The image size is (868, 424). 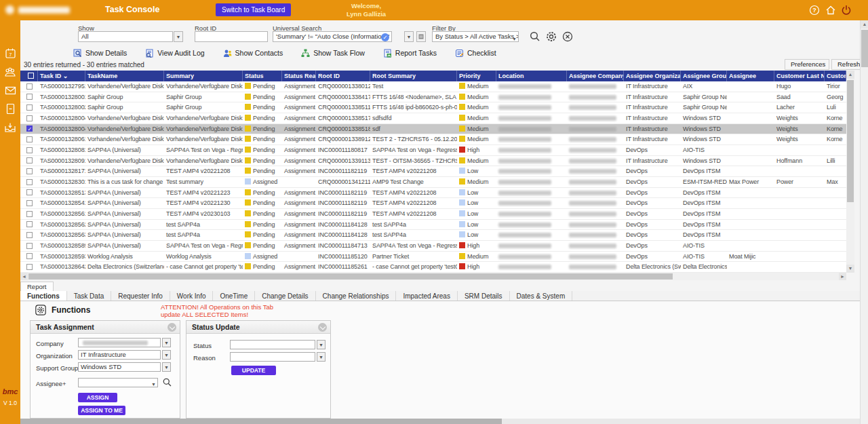 What do you see at coordinates (119, 355) in the screenshot?
I see `organization-field: IT Infrastructure` at bounding box center [119, 355].